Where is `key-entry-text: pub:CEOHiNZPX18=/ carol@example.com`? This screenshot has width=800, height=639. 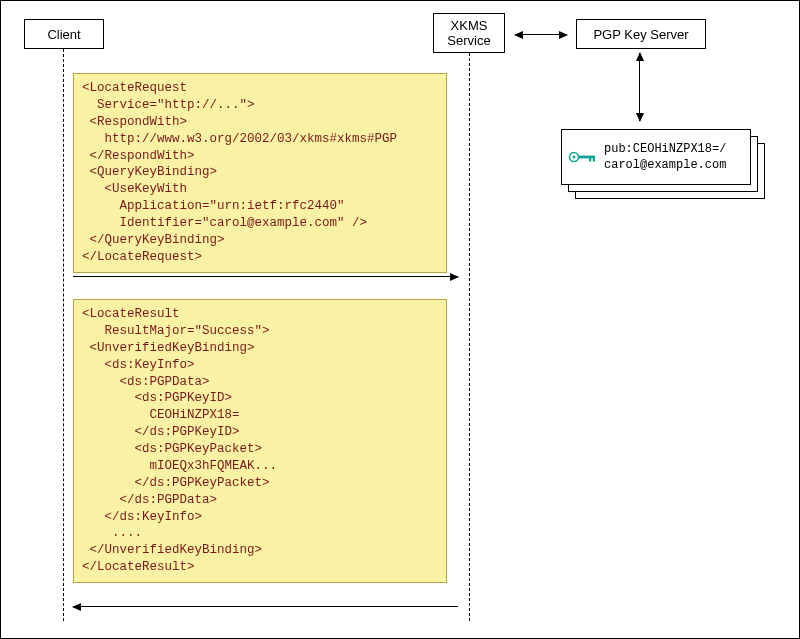 key-entry-text: pub:CEOHiNZPX18=/ carol@example.com is located at coordinates (665, 157).